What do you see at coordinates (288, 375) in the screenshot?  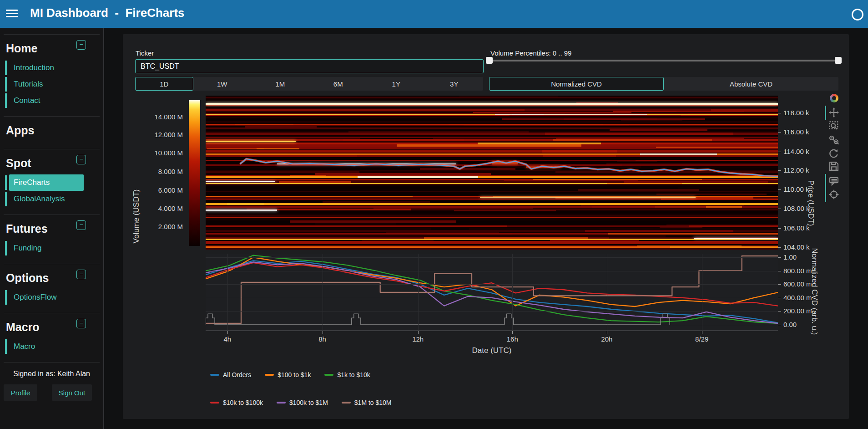 I see `legend-item--100-to-1k: $100 to $1k` at bounding box center [288, 375].